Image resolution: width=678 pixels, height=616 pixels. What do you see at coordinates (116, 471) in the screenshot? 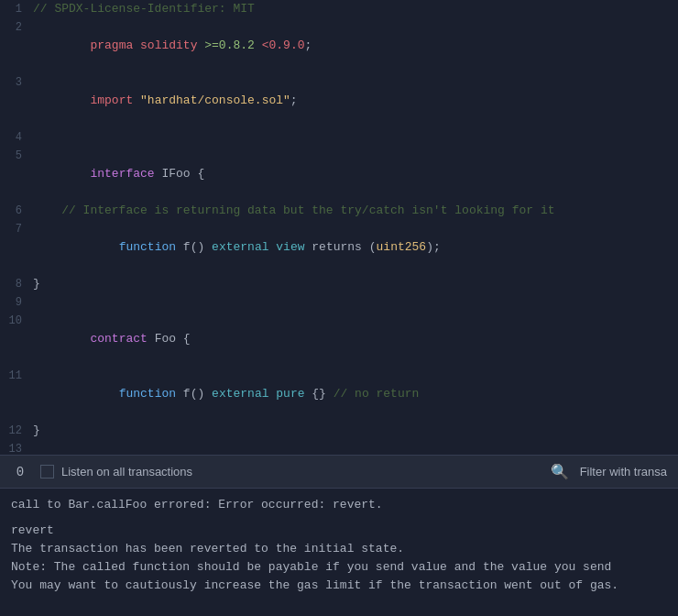
I see `listen-checkbox-area: Listen on all transactions` at bounding box center [116, 471].